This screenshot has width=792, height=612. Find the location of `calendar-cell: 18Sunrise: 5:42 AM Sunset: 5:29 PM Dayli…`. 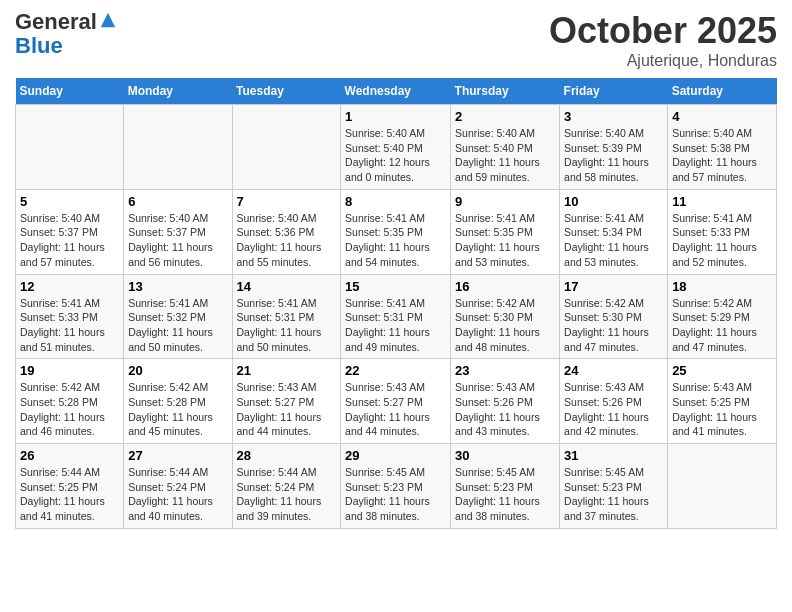

calendar-cell: 18Sunrise: 5:42 AM Sunset: 5:29 PM Dayli… is located at coordinates (722, 316).